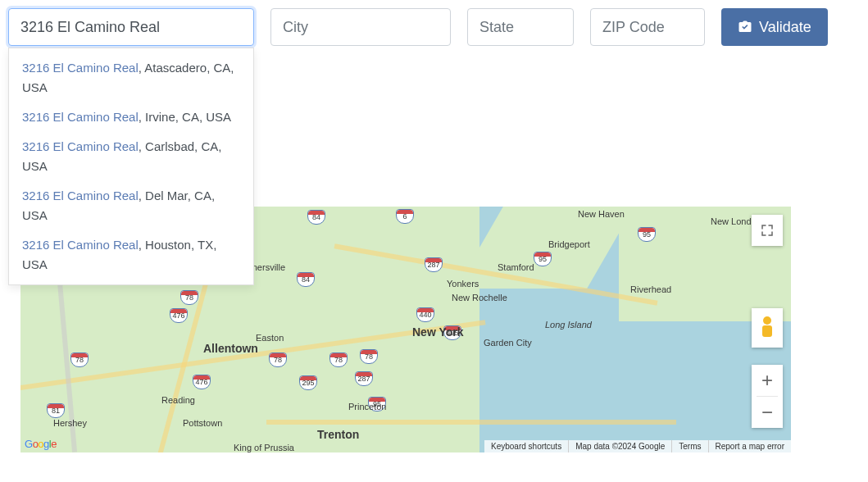 The width and height of the screenshot is (868, 482). Describe the element at coordinates (462, 284) in the screenshot. I see `city-label: Yonkers` at that location.